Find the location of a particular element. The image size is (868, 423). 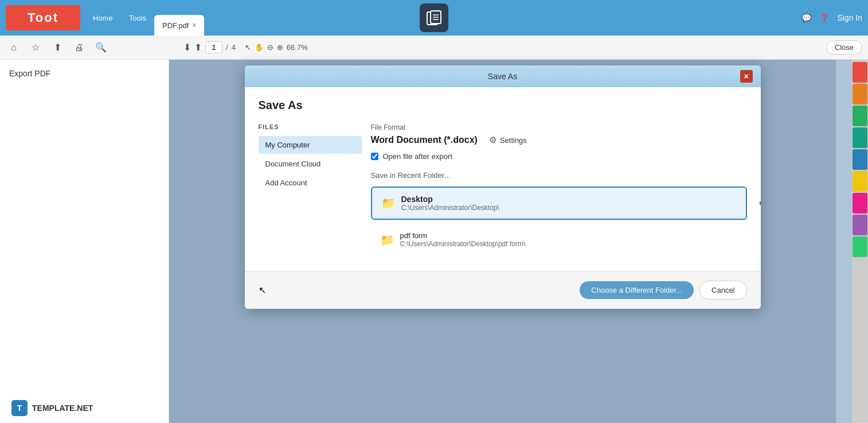

arrow-line is located at coordinates (760, 203).